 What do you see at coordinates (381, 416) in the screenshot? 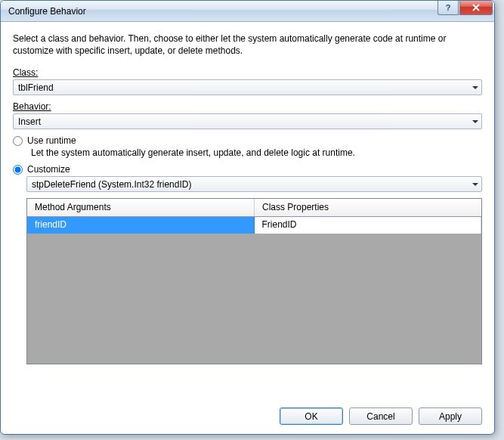
I see `cancel-button: Cancel` at bounding box center [381, 416].